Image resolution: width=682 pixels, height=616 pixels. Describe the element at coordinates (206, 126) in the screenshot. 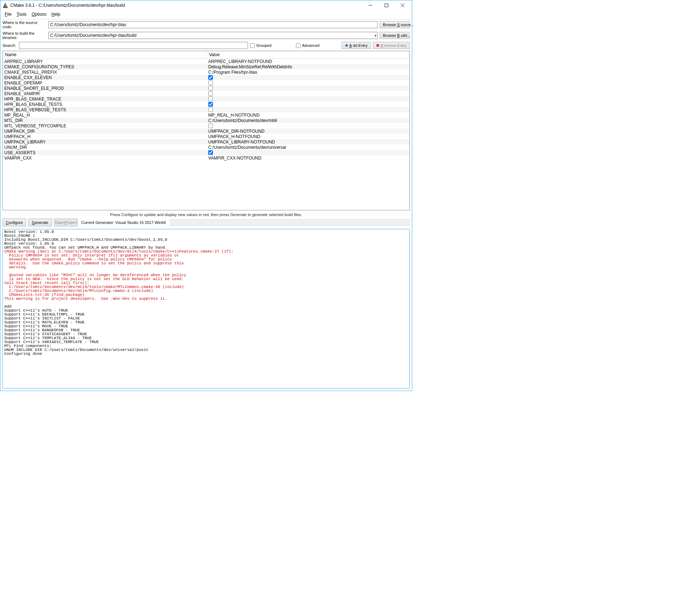

I see `table-row: MTL_VERBOSE_TRYCOMPILE` at that location.